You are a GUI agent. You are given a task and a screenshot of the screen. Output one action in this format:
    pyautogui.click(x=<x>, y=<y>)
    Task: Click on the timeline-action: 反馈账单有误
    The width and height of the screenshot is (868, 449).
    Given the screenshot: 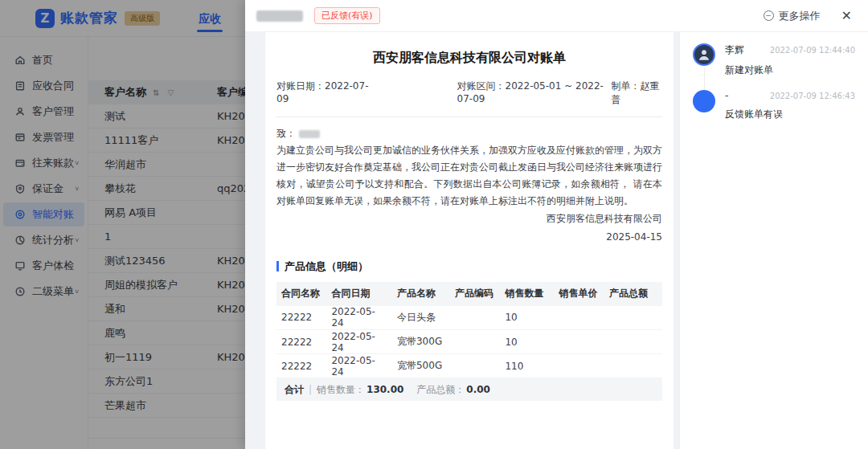 What is the action you would take?
    pyautogui.click(x=790, y=114)
    